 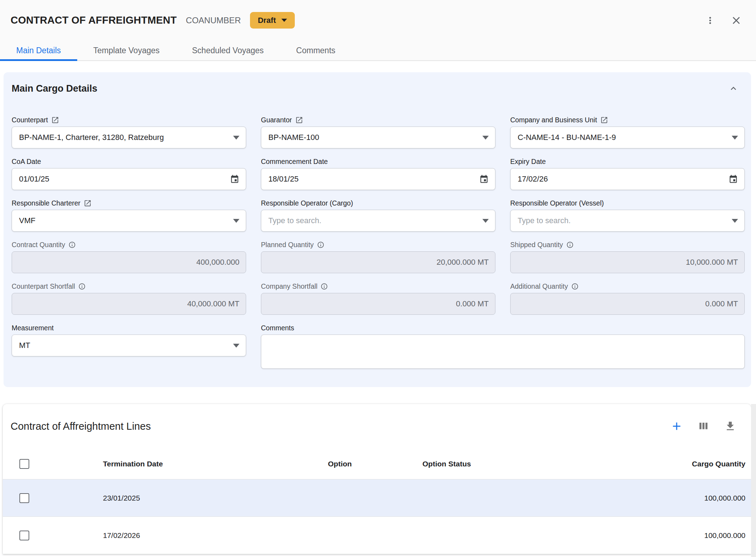 What do you see at coordinates (628, 221) in the screenshot?
I see `responsible-operator-vessel-search` at bounding box center [628, 221].